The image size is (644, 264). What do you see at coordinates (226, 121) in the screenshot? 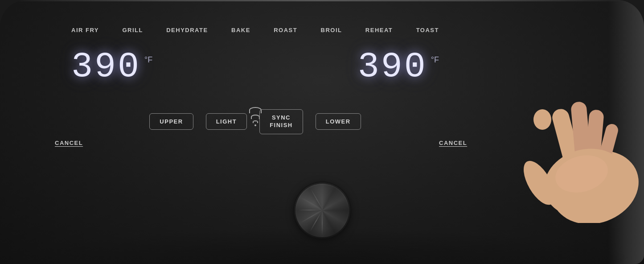
I see `light-button: LIGHT` at bounding box center [226, 121].